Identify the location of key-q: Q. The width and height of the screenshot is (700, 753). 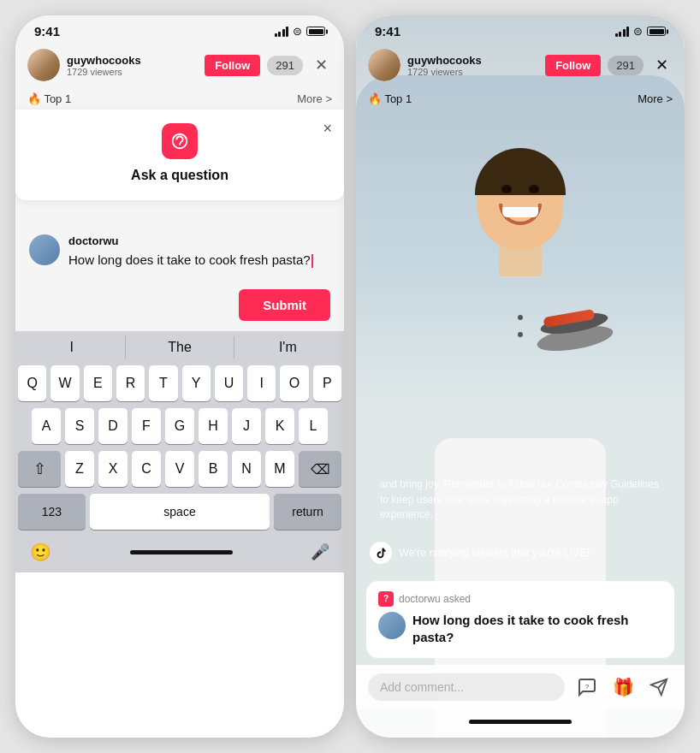
(33, 383).